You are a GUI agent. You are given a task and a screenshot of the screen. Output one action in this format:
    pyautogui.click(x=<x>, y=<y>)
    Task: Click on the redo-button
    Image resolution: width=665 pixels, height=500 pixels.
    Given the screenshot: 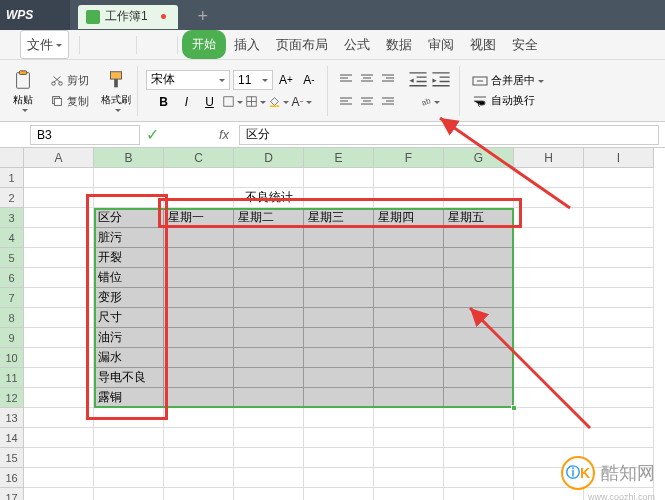 What is the action you would take?
    pyautogui.click(x=165, y=44)
    